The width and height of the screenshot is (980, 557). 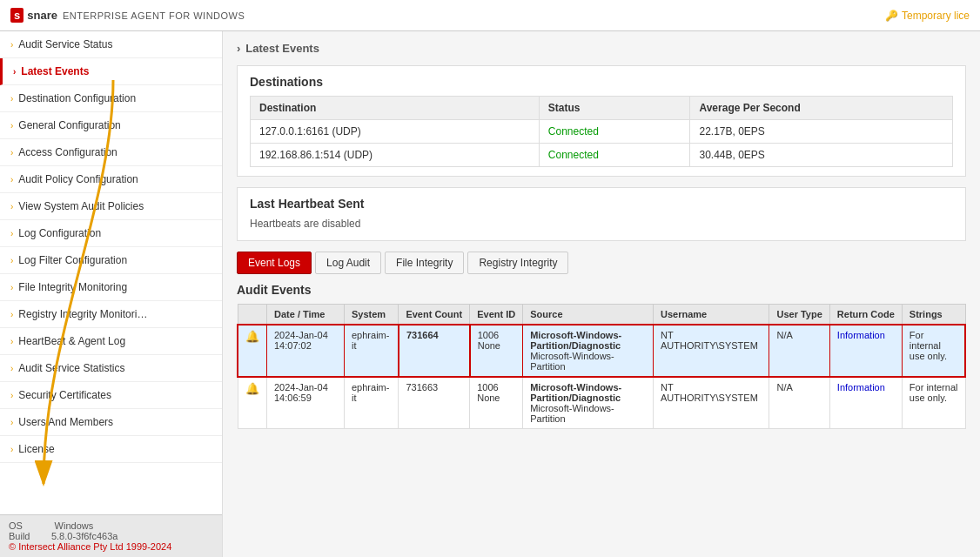 I want to click on sidebar-item-registry-integrity: › Registry Integrity Monitori…, so click(x=111, y=315).